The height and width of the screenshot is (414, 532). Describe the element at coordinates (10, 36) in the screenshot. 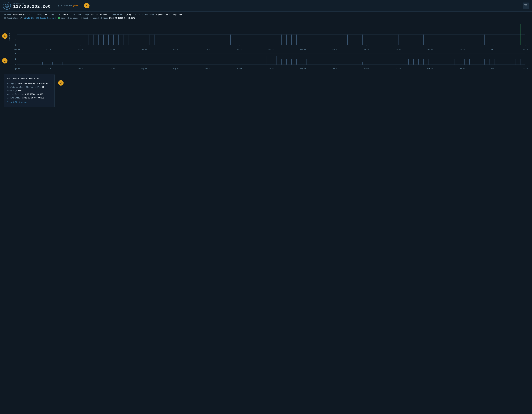

I see `y-axis-label-1: Prevalence` at that location.